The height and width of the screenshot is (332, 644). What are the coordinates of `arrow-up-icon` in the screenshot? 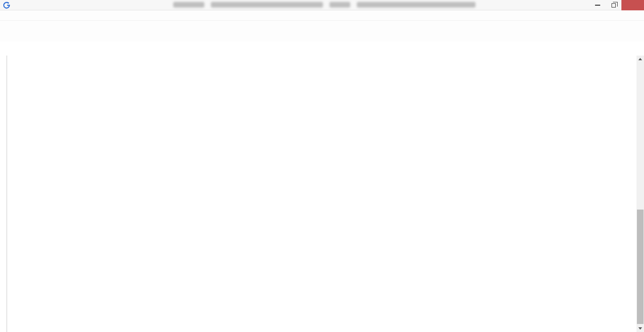 It's located at (640, 59).